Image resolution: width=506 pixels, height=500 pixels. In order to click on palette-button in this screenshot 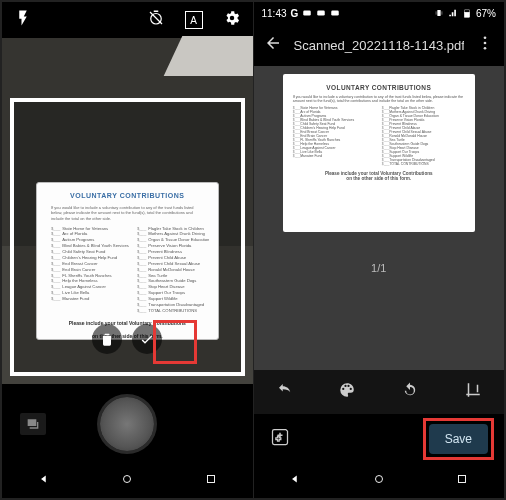, I will do `click(347, 392)`.